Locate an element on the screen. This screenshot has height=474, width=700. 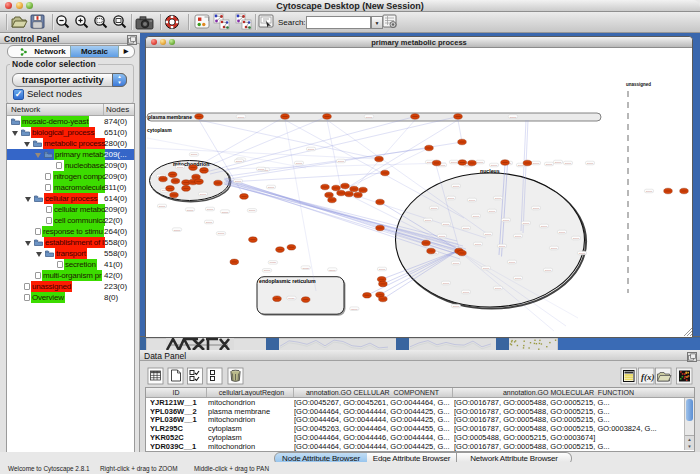
svg-text: plasma membrane is located at coordinates (170, 117).